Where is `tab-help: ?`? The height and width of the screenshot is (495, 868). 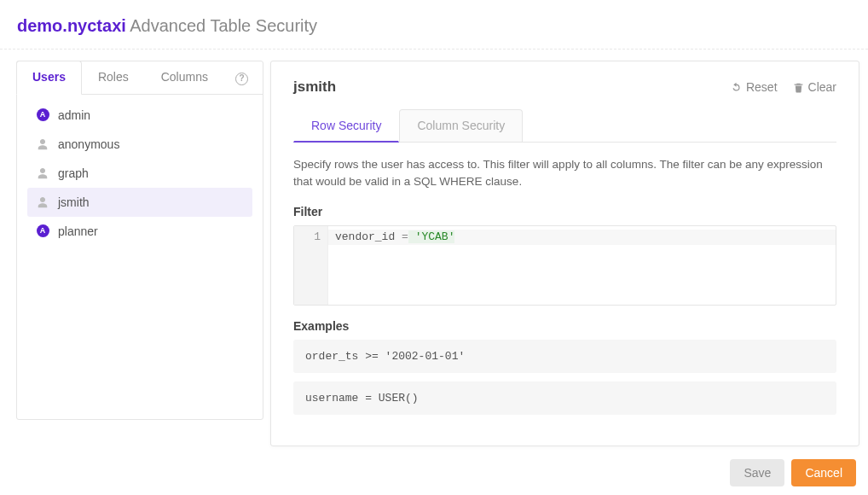
tab-help: ? is located at coordinates (242, 77).